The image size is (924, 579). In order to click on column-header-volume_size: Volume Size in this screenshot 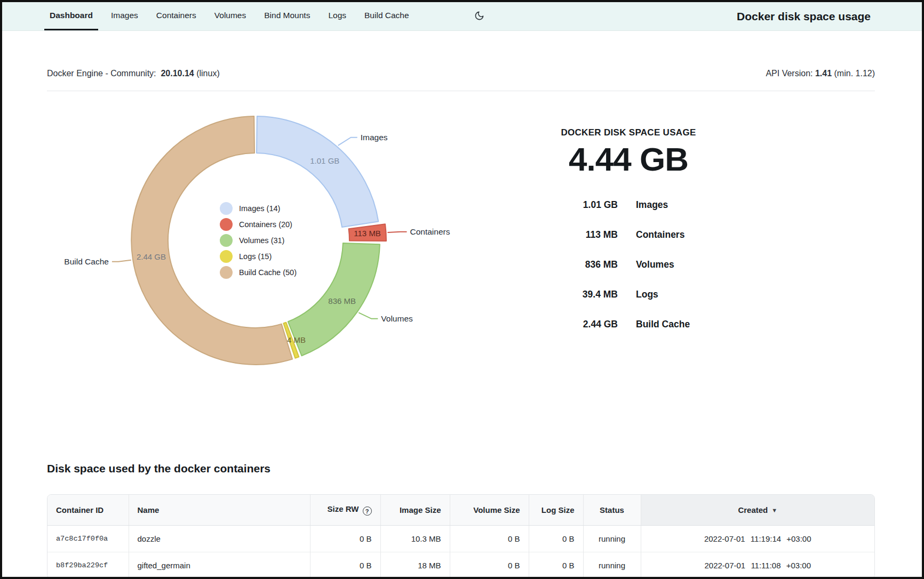, I will do `click(489, 510)`.